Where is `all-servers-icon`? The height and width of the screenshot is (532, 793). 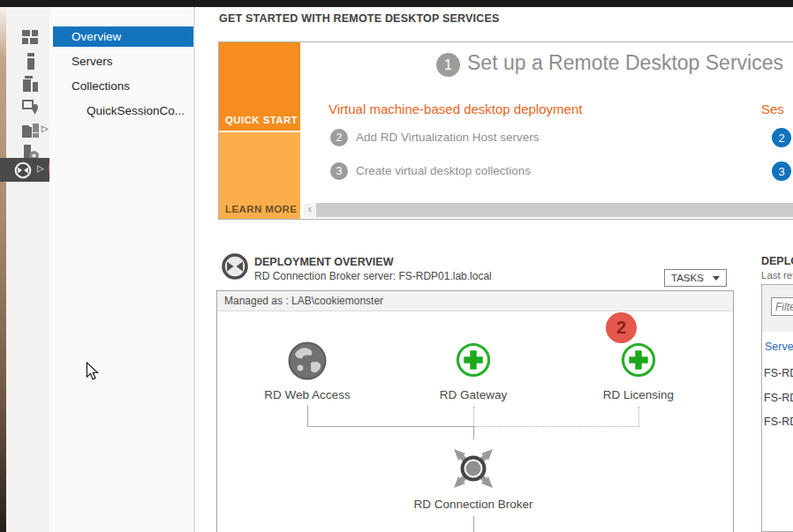
all-servers-icon is located at coordinates (31, 85).